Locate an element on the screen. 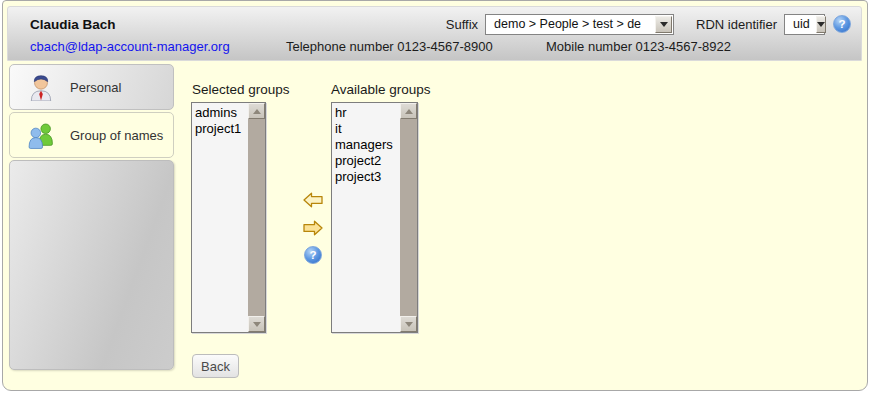  header: Claudia Bach Suffix demo > People > test… is located at coordinates (434, 34).